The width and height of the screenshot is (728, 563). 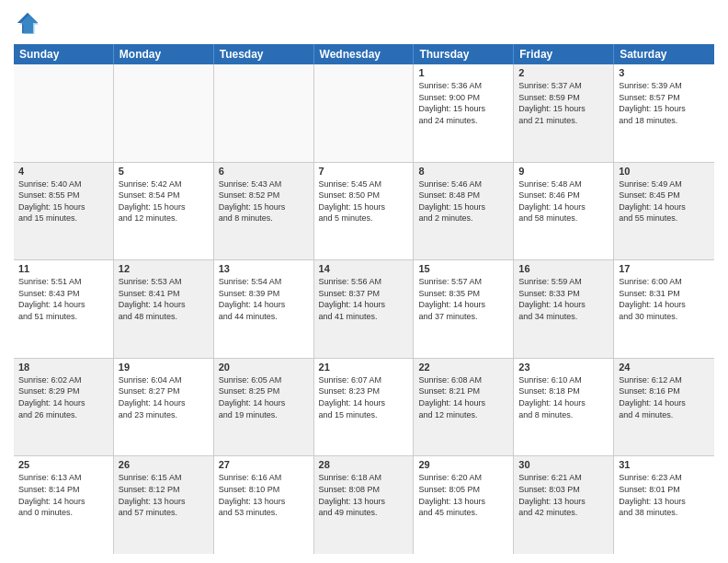 I want to click on day-number: 12, so click(x=164, y=269).